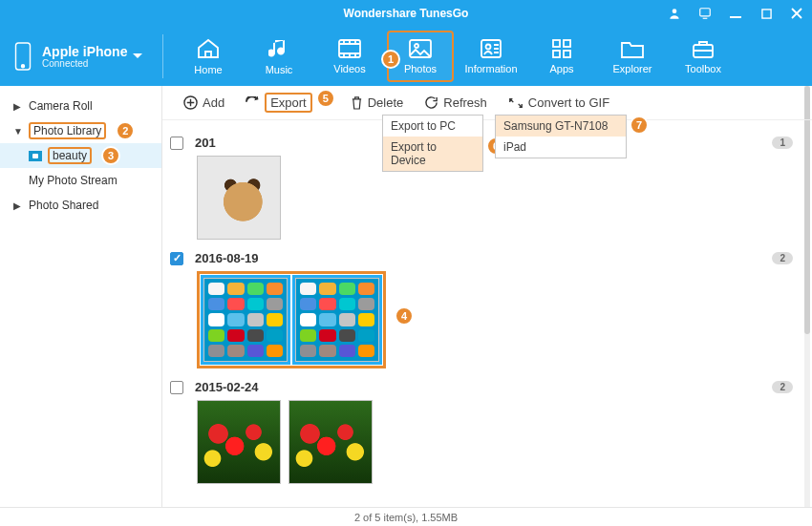 Image resolution: width=812 pixels, height=526 pixels. What do you see at coordinates (208, 70) in the screenshot?
I see `tab-label: Home` at bounding box center [208, 70].